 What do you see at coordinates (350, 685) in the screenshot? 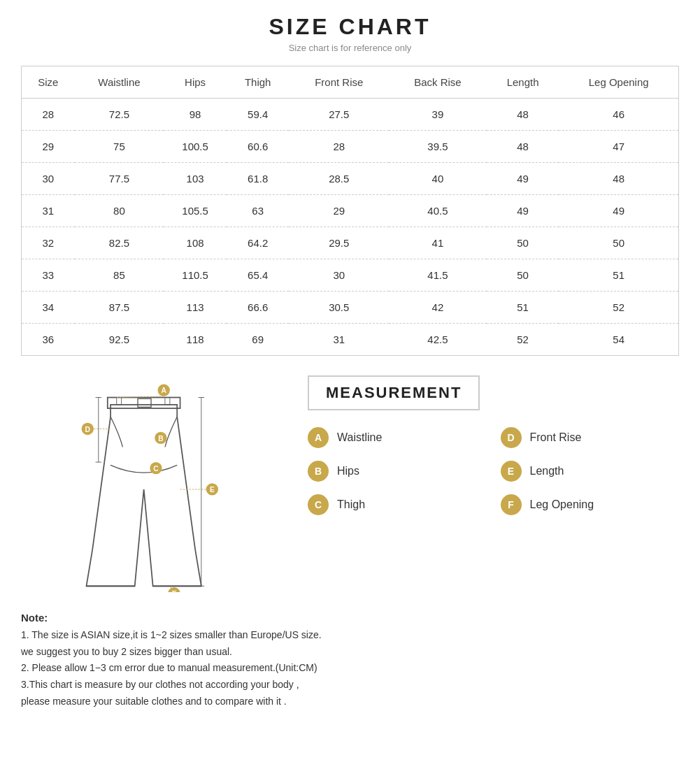
I see `note-line: 3.This chart is measure by our clothes n…` at bounding box center [350, 685].